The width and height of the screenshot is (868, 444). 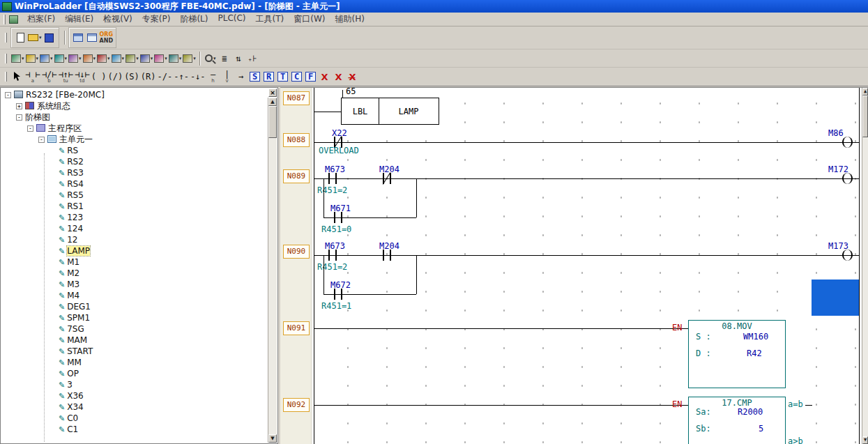 What do you see at coordinates (338, 217) in the screenshot?
I see `contact-m671` at bounding box center [338, 217].